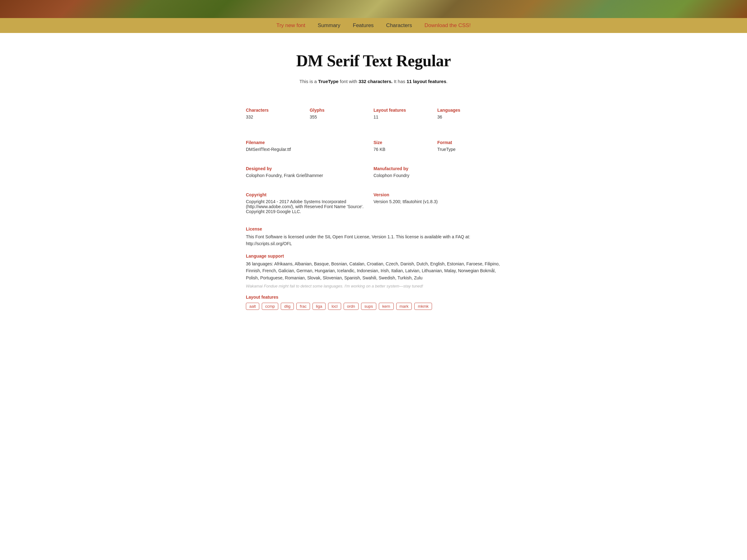 Image resolution: width=747 pixels, height=560 pixels. Describe the element at coordinates (469, 149) in the screenshot. I see `format-value: TrueType` at that location.